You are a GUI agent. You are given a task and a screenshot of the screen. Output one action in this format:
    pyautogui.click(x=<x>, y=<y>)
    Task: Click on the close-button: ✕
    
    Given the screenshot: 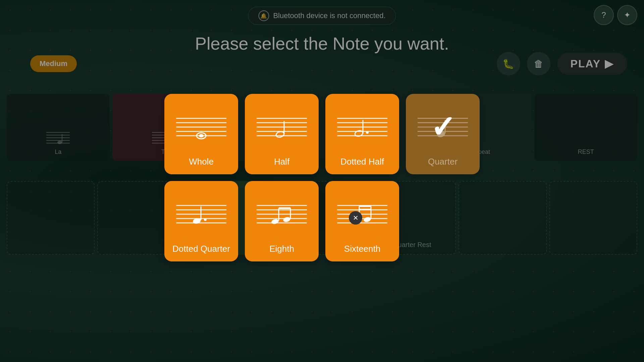 What is the action you would take?
    pyautogui.click(x=356, y=218)
    